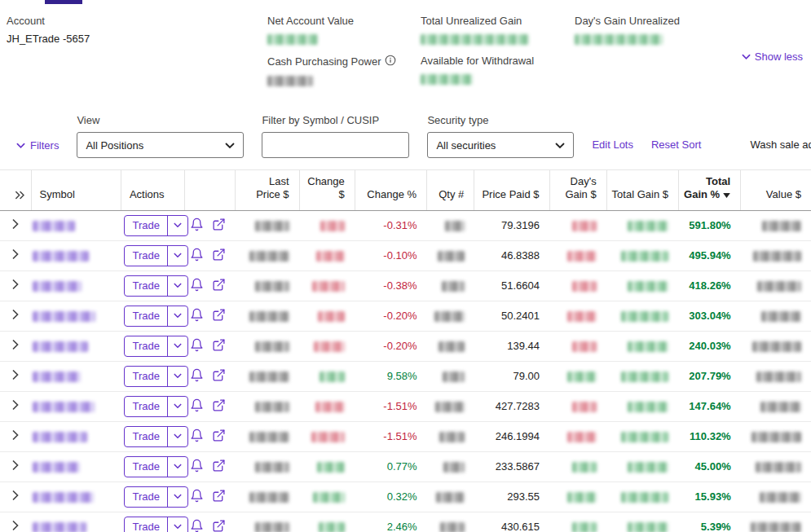  What do you see at coordinates (390, 406) in the screenshot?
I see `change-pct-cell: -1.51%` at bounding box center [390, 406].